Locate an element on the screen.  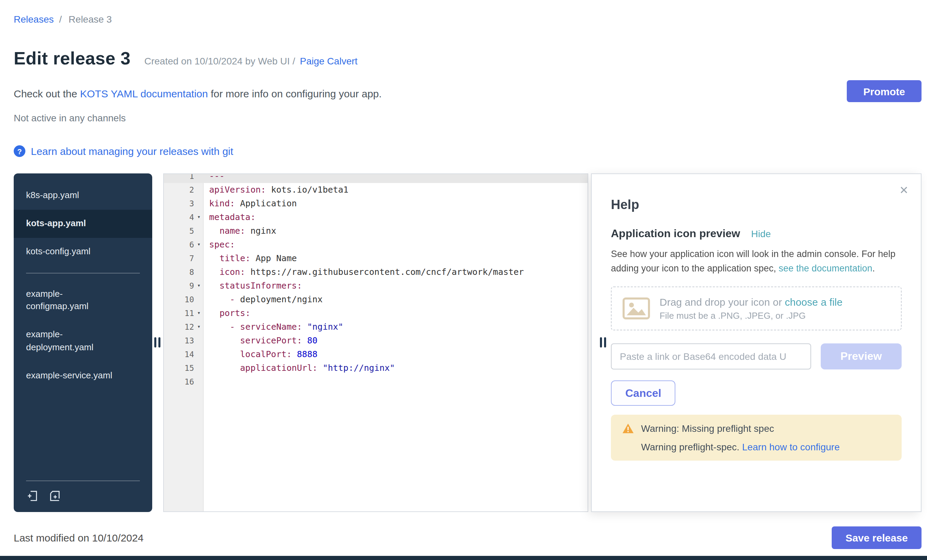
created-info: Created on 10/10/2024 by Web UI / Paige … is located at coordinates (251, 61).